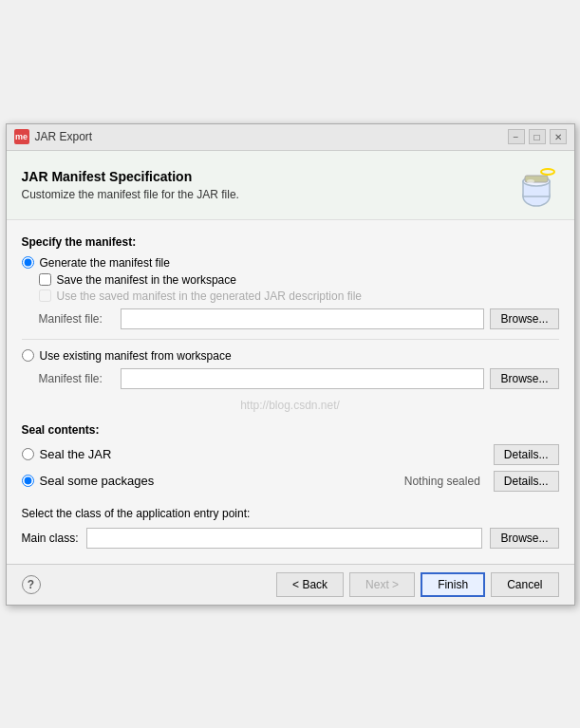  I want to click on main-class-label: Main class:, so click(50, 538).